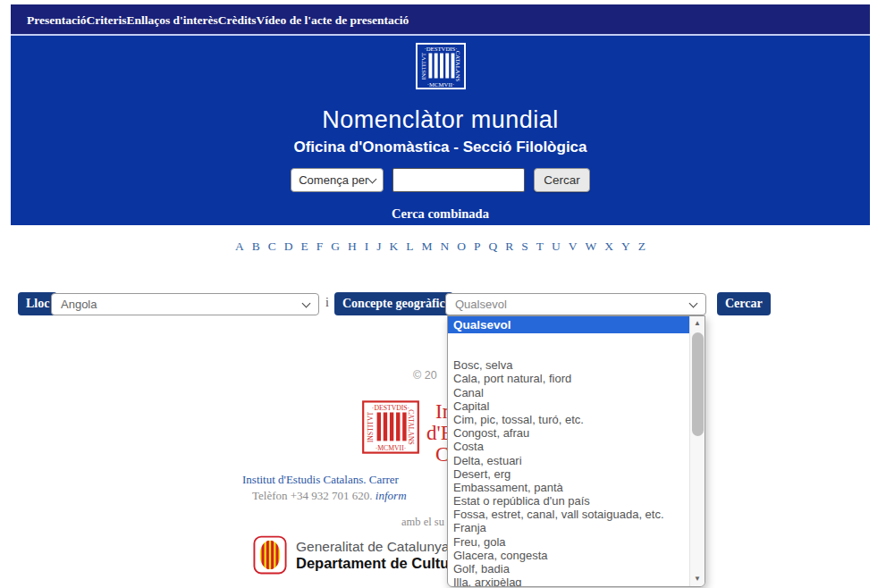  What do you see at coordinates (379, 247) in the screenshot?
I see `alphabet-letter: J` at bounding box center [379, 247].